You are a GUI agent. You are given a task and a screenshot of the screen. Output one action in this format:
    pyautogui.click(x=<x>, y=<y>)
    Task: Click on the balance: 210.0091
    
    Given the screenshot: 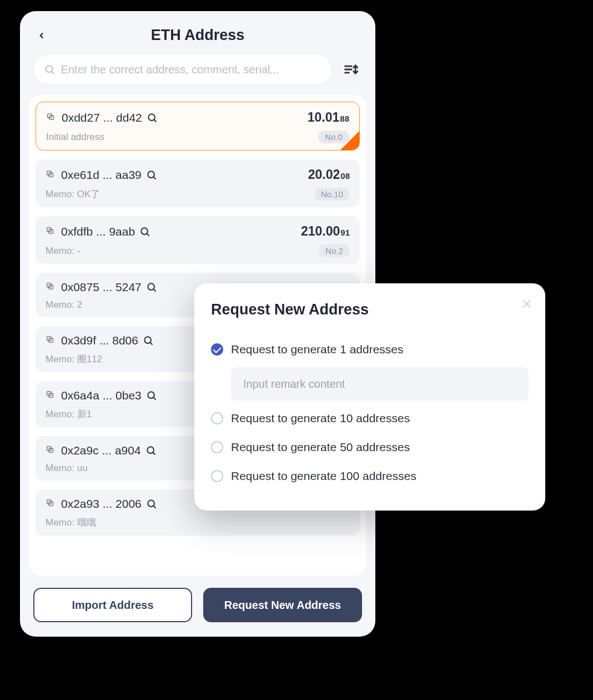 What is the action you would take?
    pyautogui.click(x=325, y=231)
    